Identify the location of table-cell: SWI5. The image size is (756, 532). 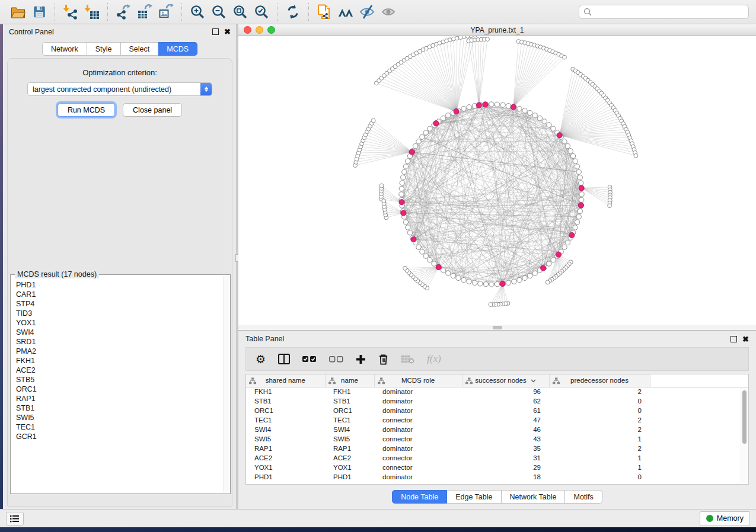
(286, 439).